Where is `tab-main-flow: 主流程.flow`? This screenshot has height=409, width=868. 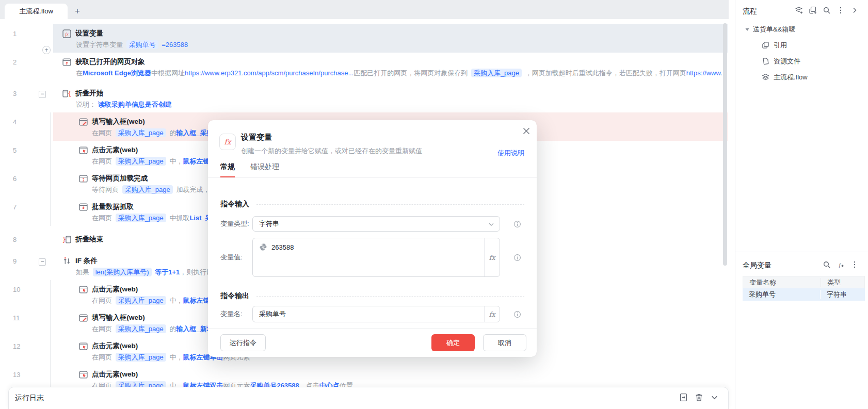
tab-main-flow: 主流程.flow is located at coordinates (36, 11).